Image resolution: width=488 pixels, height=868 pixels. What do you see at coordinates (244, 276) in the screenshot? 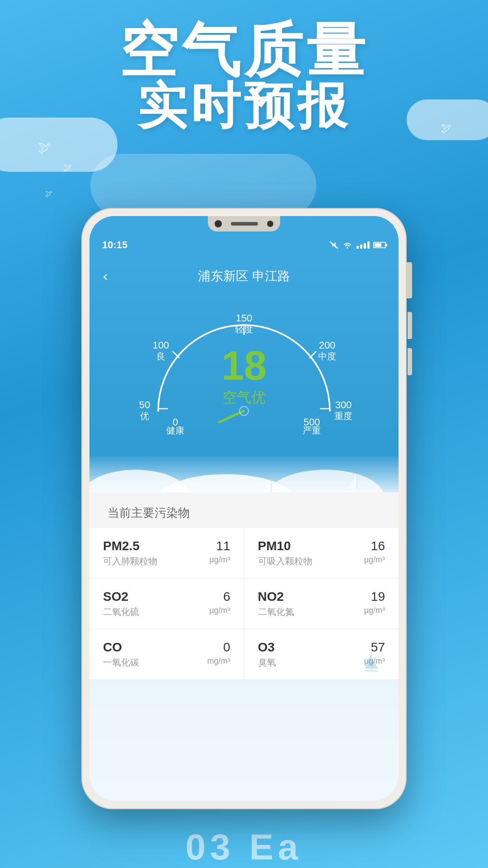
I see `nav-title: 浦东新区 申江路` at bounding box center [244, 276].